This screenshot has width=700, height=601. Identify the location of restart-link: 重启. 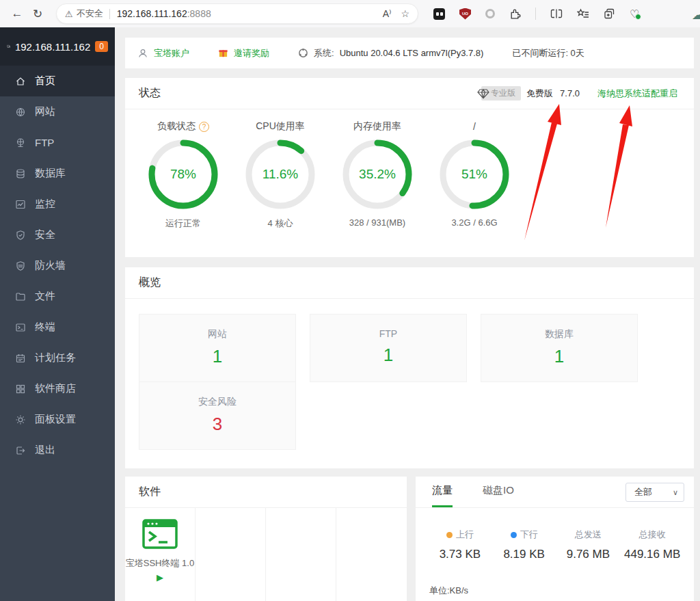
(669, 94).